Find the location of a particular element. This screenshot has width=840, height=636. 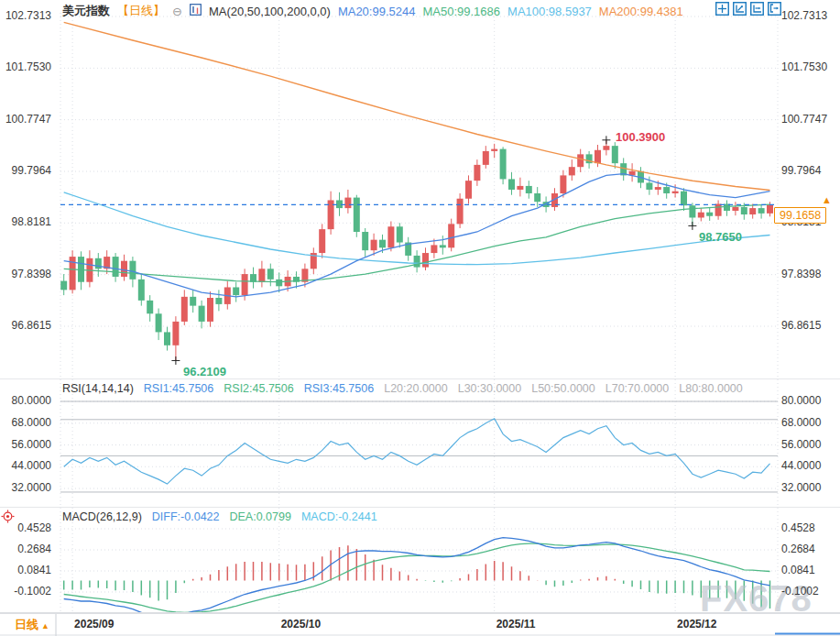

period-button-label: 日线 is located at coordinates (27, 625).